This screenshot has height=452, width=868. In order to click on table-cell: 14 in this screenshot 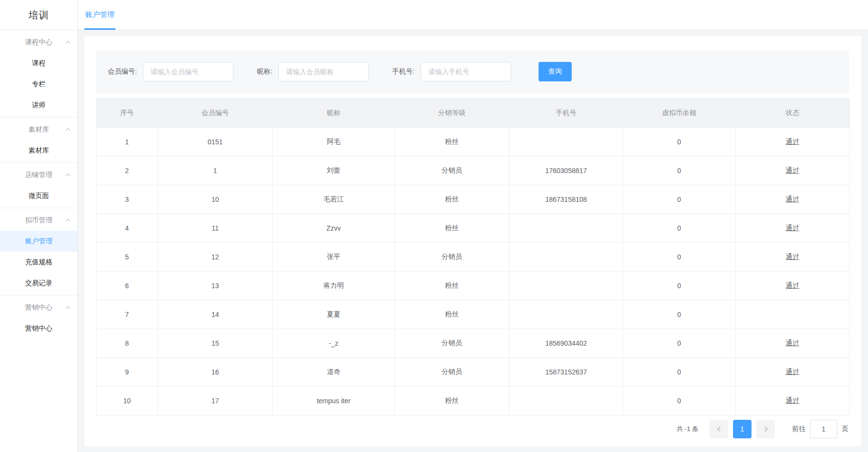, I will do `click(215, 315)`.